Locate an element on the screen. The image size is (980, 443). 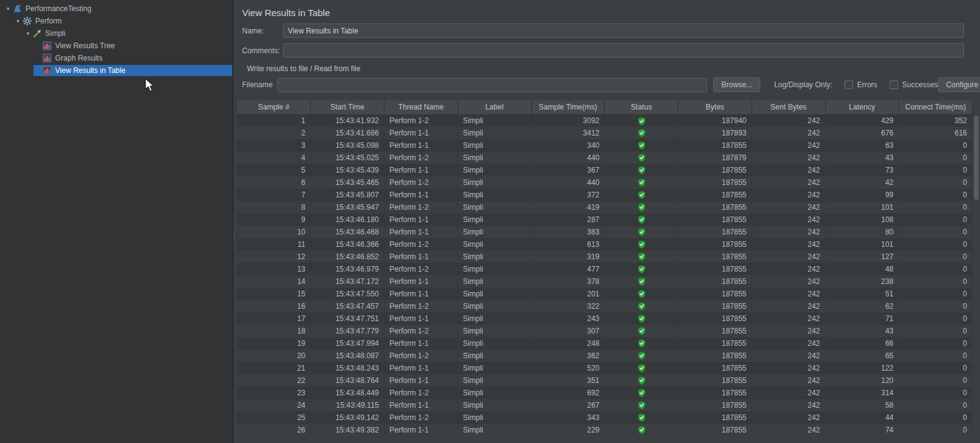
tree-item-perform: ▾Perform is located at coordinates (116, 21).